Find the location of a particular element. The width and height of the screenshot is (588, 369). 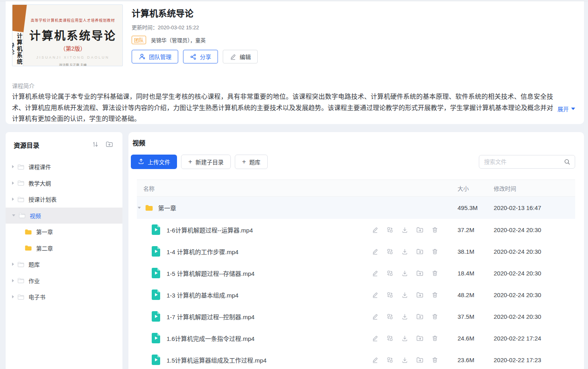

file-name: 1-3 计算机的基本组成.mp4 is located at coordinates (202, 295).